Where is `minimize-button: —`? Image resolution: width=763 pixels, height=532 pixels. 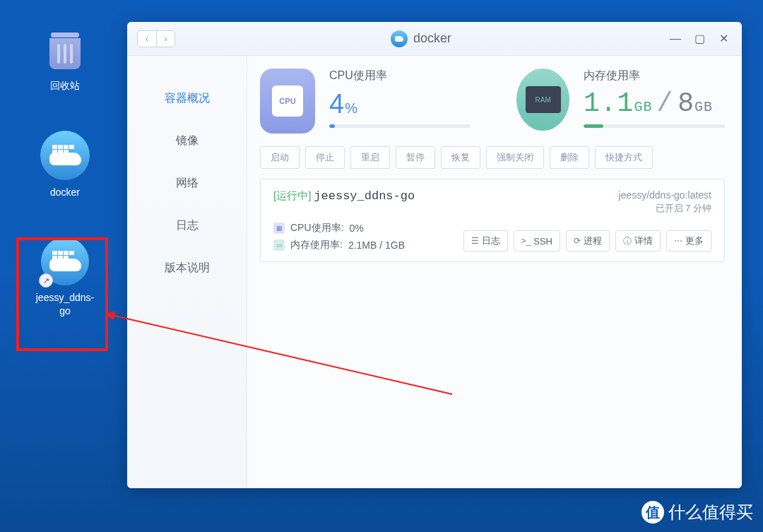
minimize-button: — is located at coordinates (675, 39).